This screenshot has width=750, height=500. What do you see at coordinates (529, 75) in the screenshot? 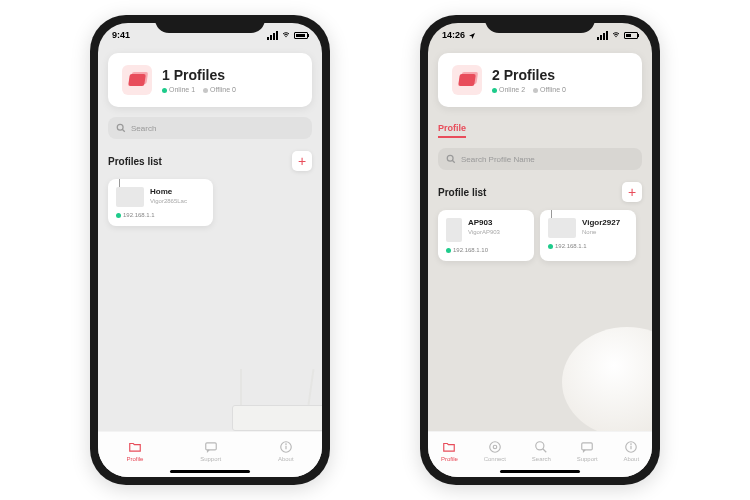
I see `profiles-count-title: 2 Profiles` at bounding box center [529, 75].